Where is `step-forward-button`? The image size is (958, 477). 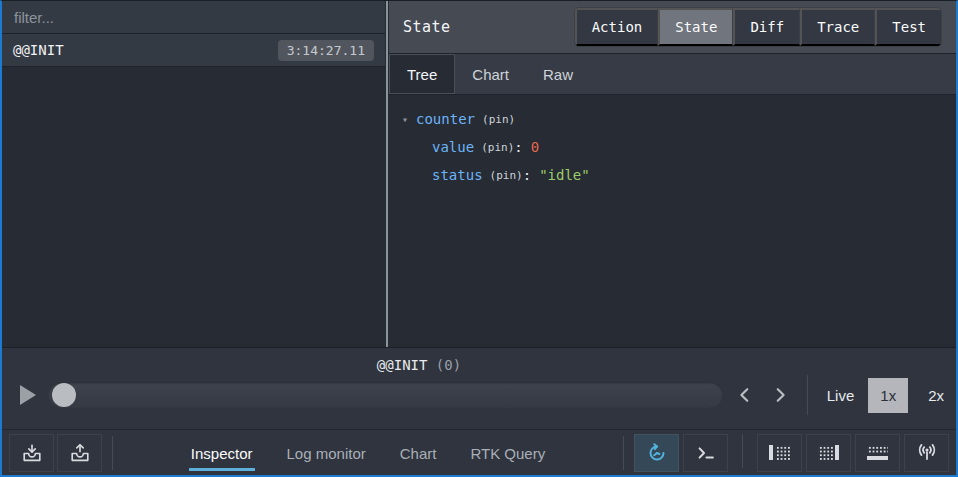 step-forward-button is located at coordinates (780, 395).